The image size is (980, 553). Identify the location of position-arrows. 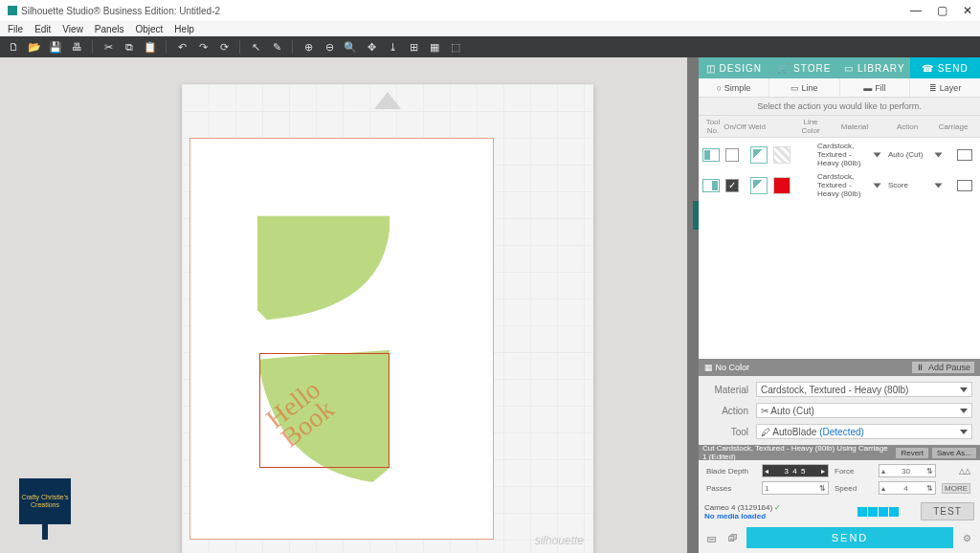
(886, 512).